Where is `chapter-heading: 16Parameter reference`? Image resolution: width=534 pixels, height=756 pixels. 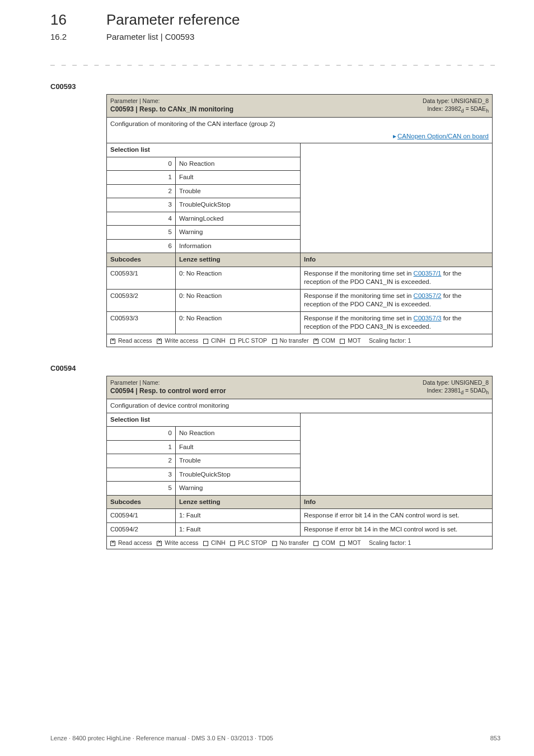
chapter-heading: 16Parameter reference is located at coordinates (275, 20).